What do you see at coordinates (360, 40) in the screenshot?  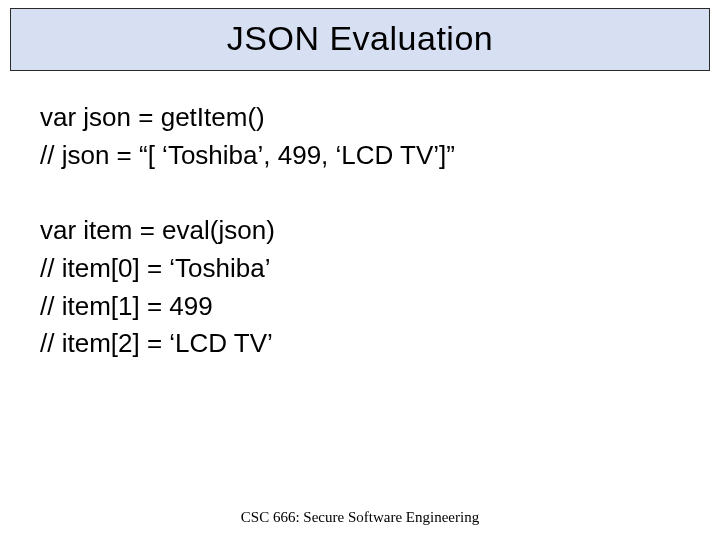 I see `title-bar: JSON Evaluation` at bounding box center [360, 40].